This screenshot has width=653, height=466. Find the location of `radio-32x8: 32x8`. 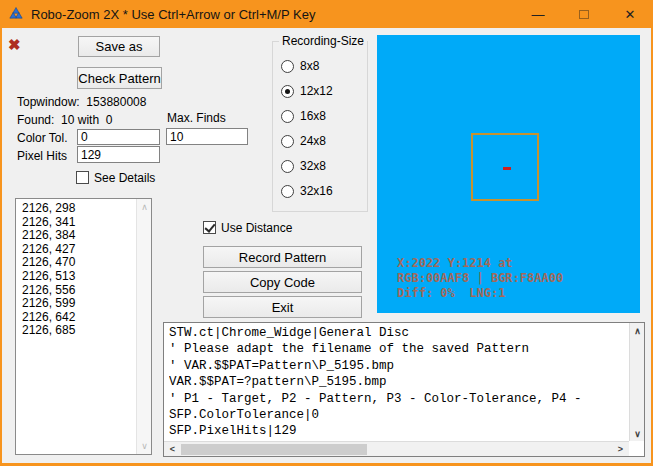

radio-32x8: 32x8 is located at coordinates (304, 166).